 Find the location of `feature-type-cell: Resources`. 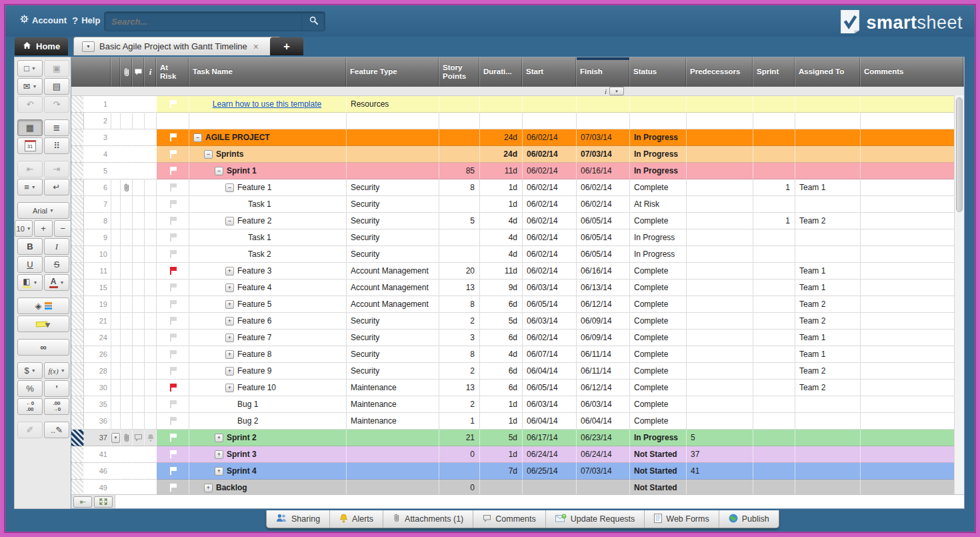

feature-type-cell: Resources is located at coordinates (393, 104).